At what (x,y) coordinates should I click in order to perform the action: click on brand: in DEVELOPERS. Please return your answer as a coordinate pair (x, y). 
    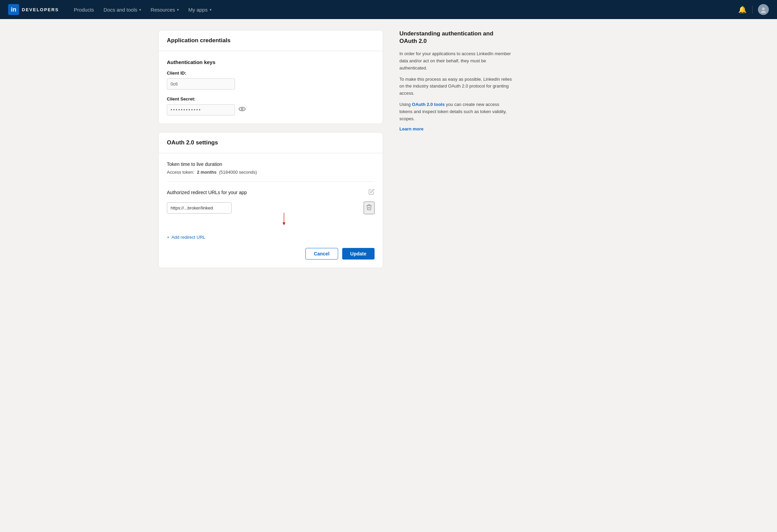
    Looking at the image, I should click on (33, 10).